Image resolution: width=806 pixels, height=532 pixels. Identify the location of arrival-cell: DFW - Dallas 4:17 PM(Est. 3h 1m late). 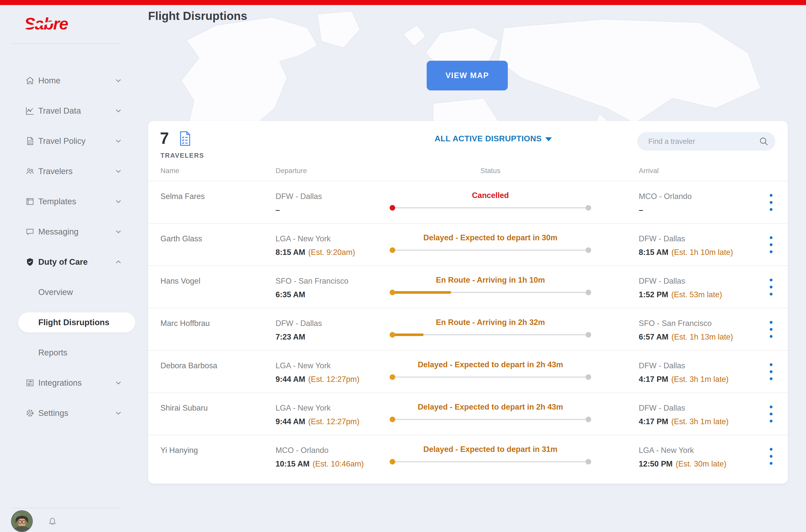
(684, 373).